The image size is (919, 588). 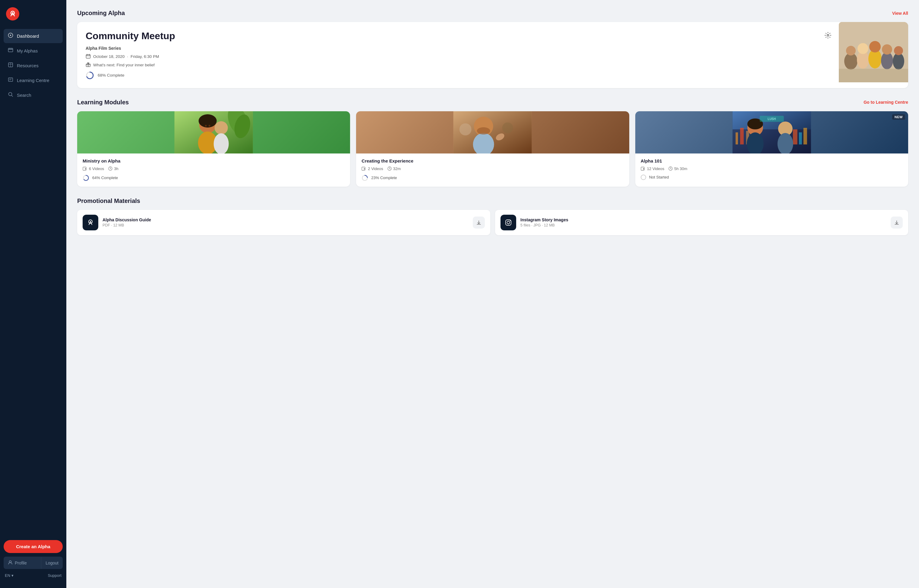 What do you see at coordinates (493, 55) in the screenshot?
I see `upcoming-alpha-card: Community Meetup Alpha Film Series` at bounding box center [493, 55].